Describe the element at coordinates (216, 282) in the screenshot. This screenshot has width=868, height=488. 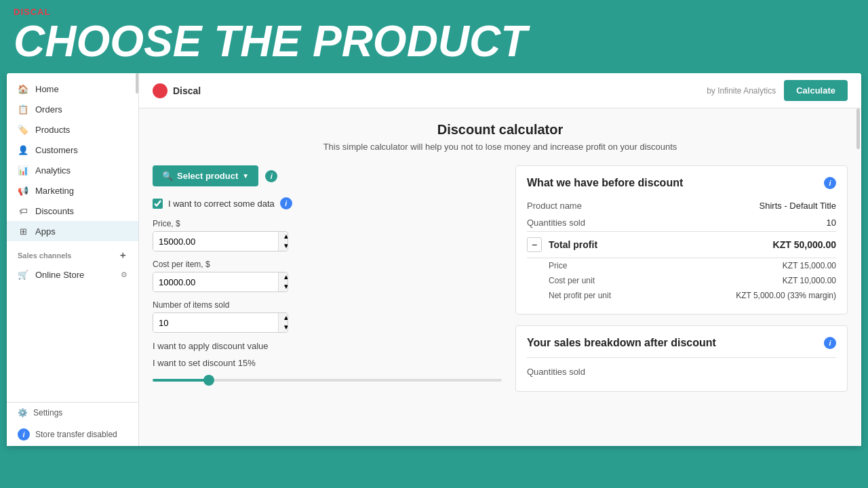
I see `cost-input` at that location.